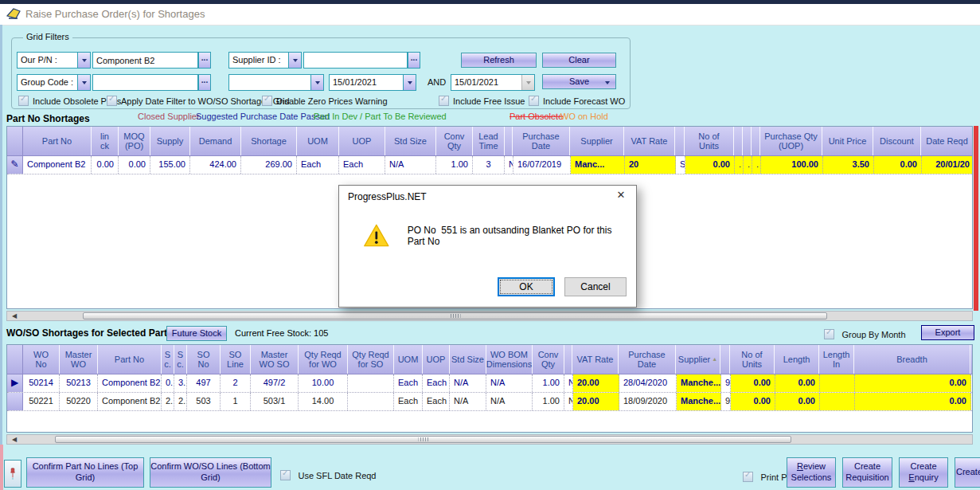 This screenshot has height=490, width=980. Describe the element at coordinates (318, 141) in the screenshot. I see `column-header: UOM` at that location.